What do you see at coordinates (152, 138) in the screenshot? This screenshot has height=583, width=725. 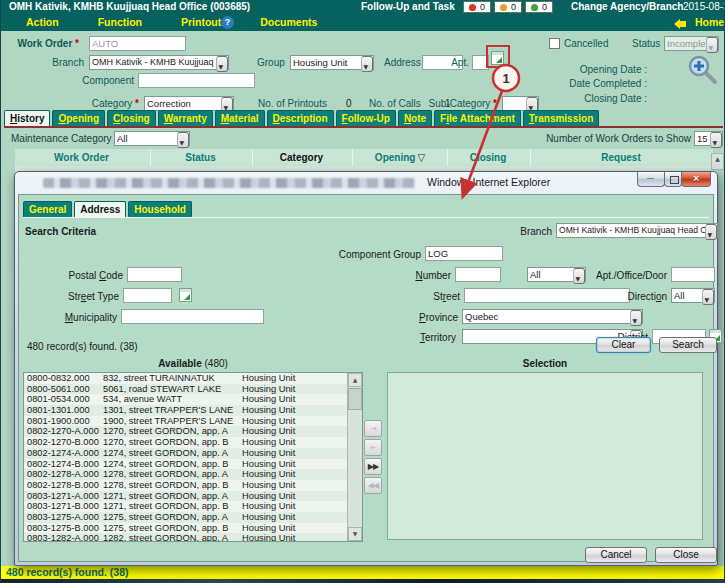 I see `maintenance-category-select: All` at bounding box center [152, 138].